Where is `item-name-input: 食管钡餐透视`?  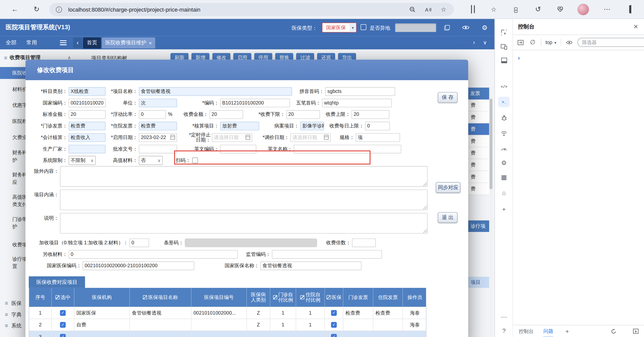 item-name-input: 食管钡餐透视 is located at coordinates (215, 91).